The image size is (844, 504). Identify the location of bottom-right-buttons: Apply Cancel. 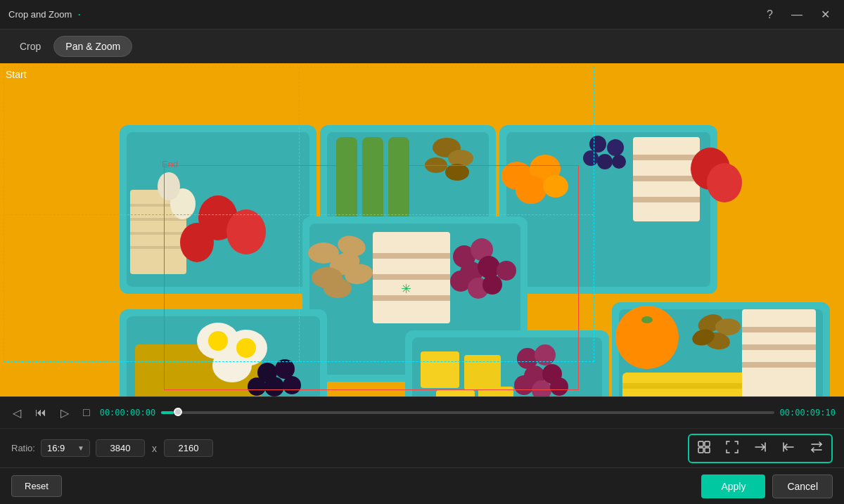
(767, 486).